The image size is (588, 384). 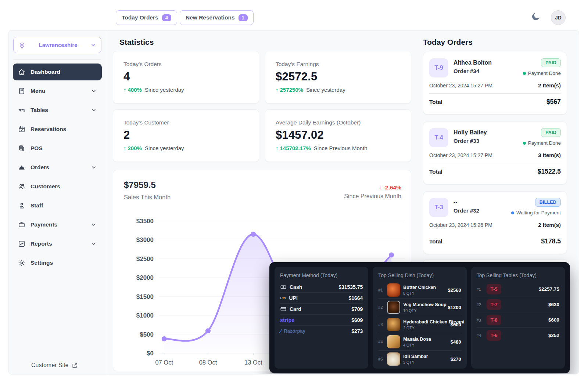 What do you see at coordinates (518, 304) in the screenshot?
I see `table-row: #2 T-7 $630` at bounding box center [518, 304].